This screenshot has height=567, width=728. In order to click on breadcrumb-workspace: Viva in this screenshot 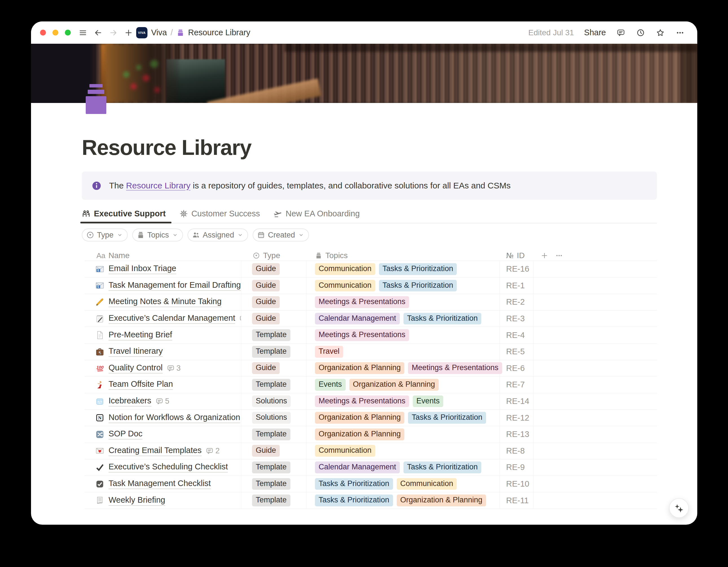, I will do `click(159, 33)`.